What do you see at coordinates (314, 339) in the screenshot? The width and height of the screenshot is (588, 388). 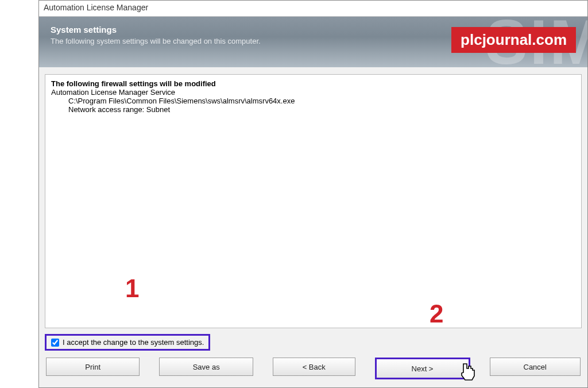 I see `accept-row-wrap: I accept the change to the system settin…` at bounding box center [314, 339].